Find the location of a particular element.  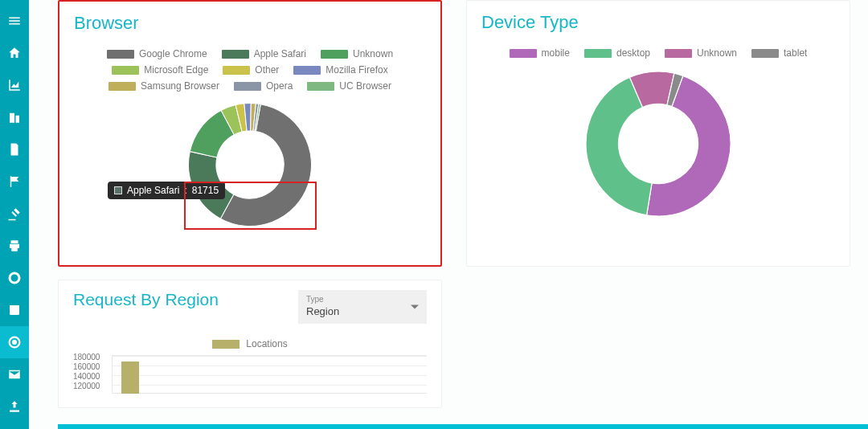

type-label: Type is located at coordinates (362, 299).